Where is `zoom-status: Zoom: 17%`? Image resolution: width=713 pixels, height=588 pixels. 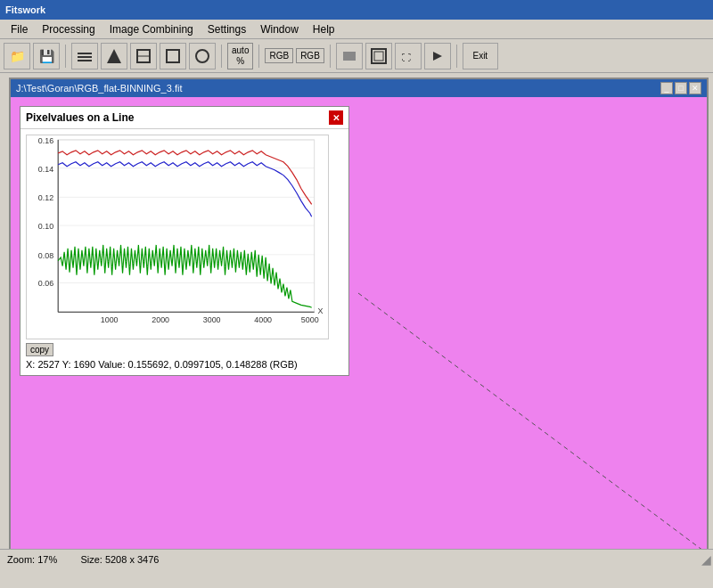 zoom-status: Zoom: 17% is located at coordinates (32, 559).